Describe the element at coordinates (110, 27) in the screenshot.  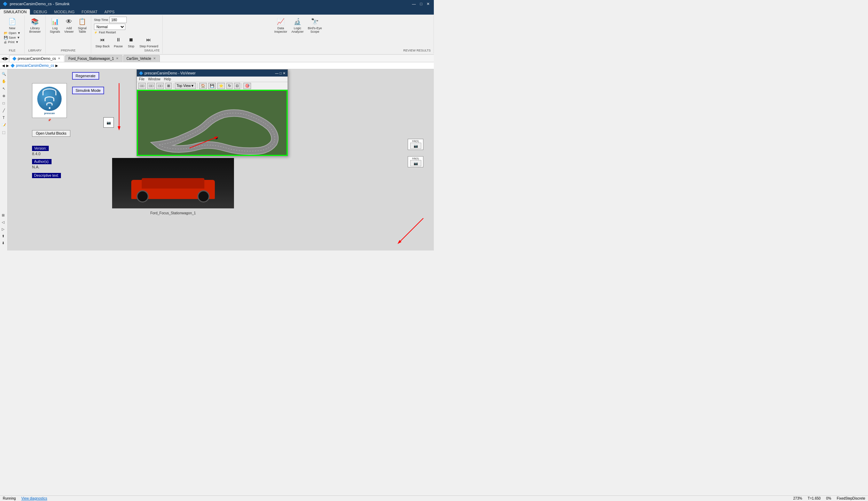
I see `mode-dropdown: Normal` at that location.